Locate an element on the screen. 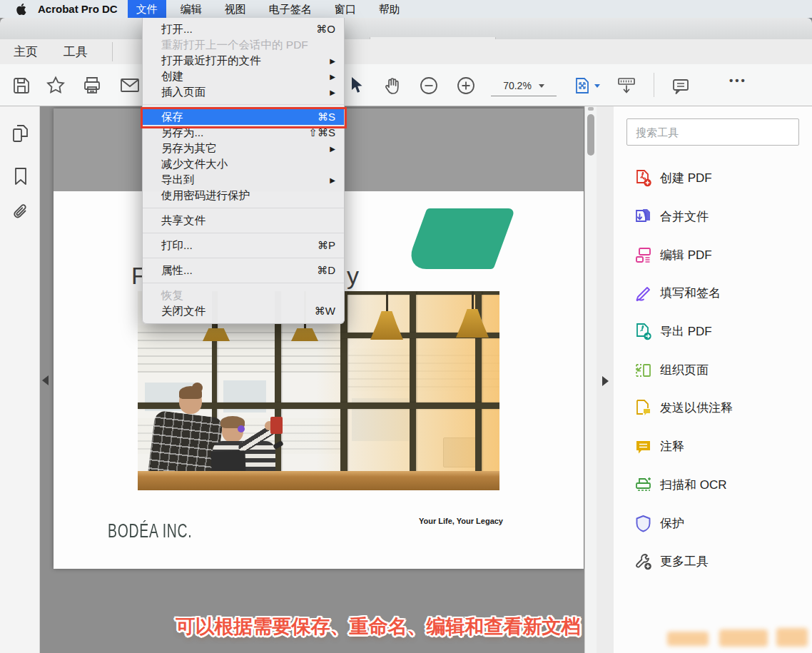 This screenshot has height=653, width=812. tool-organize-pages: 组织页面 is located at coordinates (713, 370).